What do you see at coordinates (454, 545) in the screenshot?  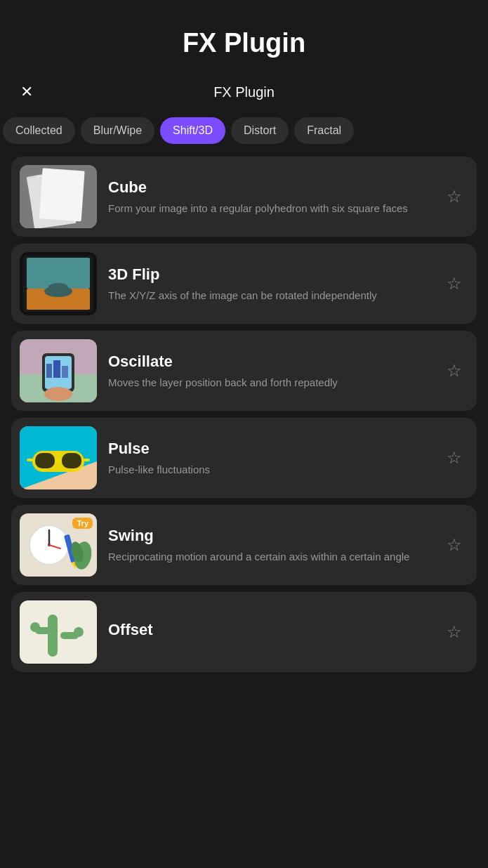 I see `star-icon-swing: ☆` at bounding box center [454, 545].